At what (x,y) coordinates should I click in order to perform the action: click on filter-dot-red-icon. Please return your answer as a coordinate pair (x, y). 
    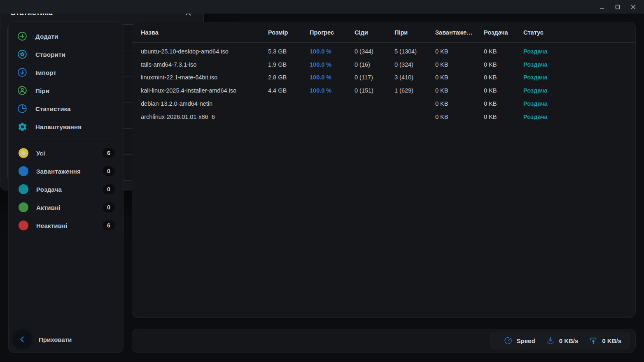
    Looking at the image, I should click on (23, 225).